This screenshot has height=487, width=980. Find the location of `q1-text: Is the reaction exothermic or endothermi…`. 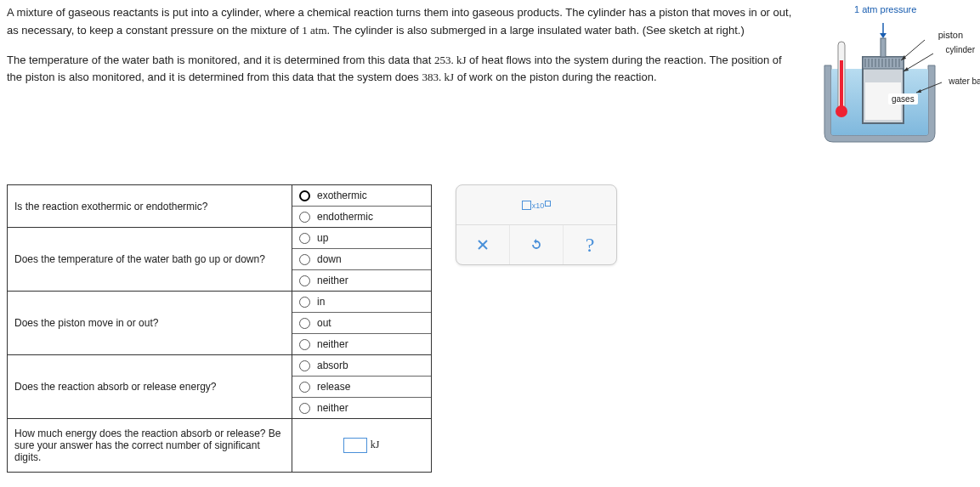

q1-text: Is the reaction exothermic or endothermi… is located at coordinates (150, 207).